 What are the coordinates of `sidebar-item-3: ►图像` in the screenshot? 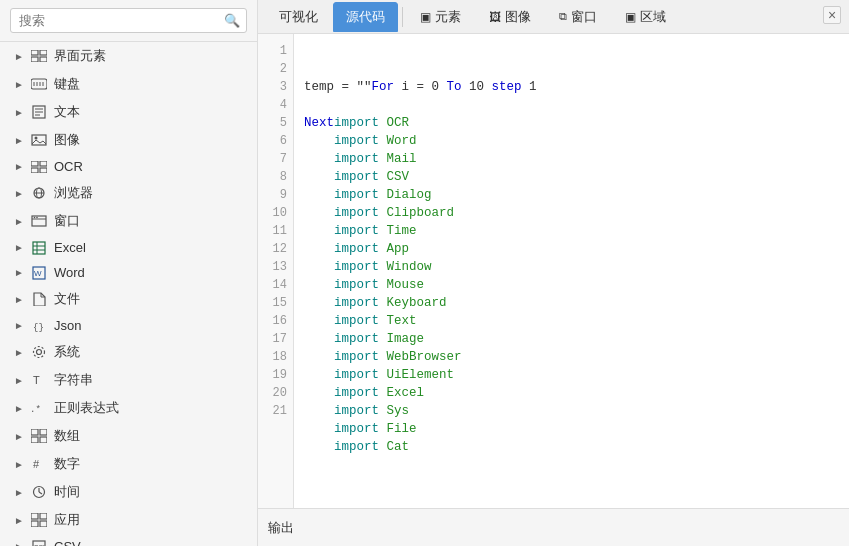 It's located at (128, 140).